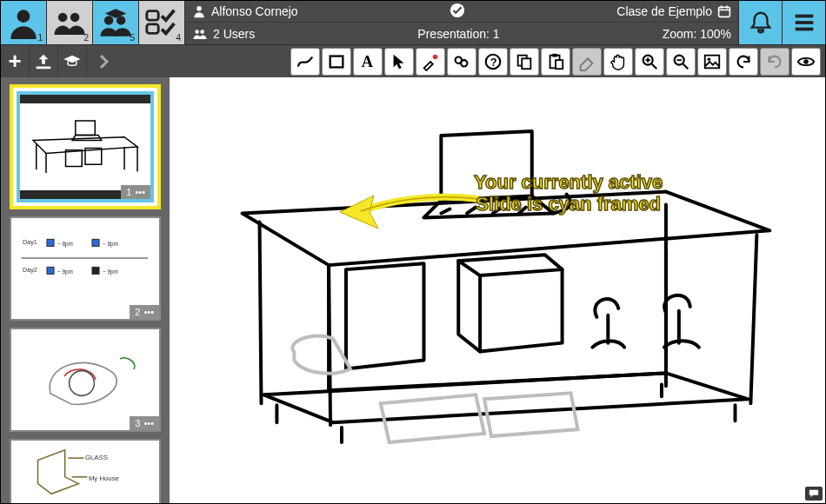 The width and height of the screenshot is (826, 504). Describe the element at coordinates (524, 62) in the screenshot. I see `tool-copy` at that location.